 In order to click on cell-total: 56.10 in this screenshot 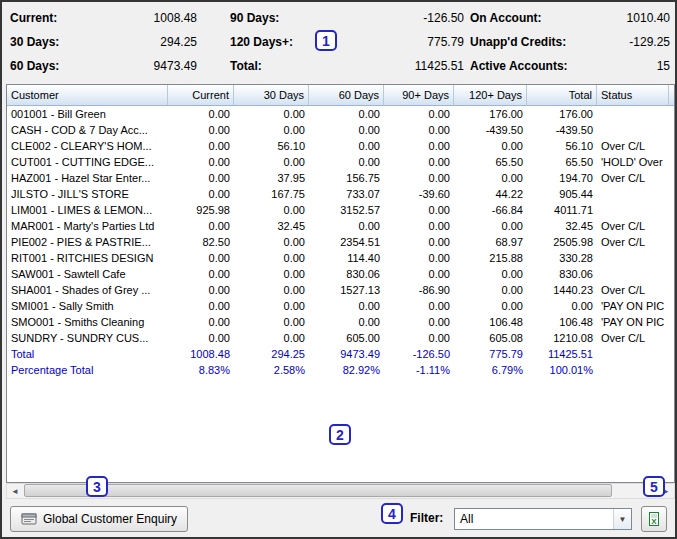, I will do `click(562, 146)`.